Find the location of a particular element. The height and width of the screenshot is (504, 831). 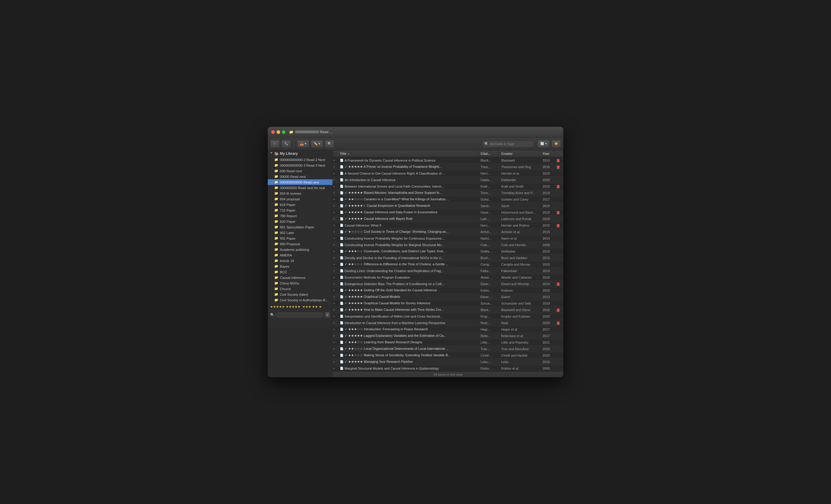

theme-button: ☀️ is located at coordinates (556, 144).